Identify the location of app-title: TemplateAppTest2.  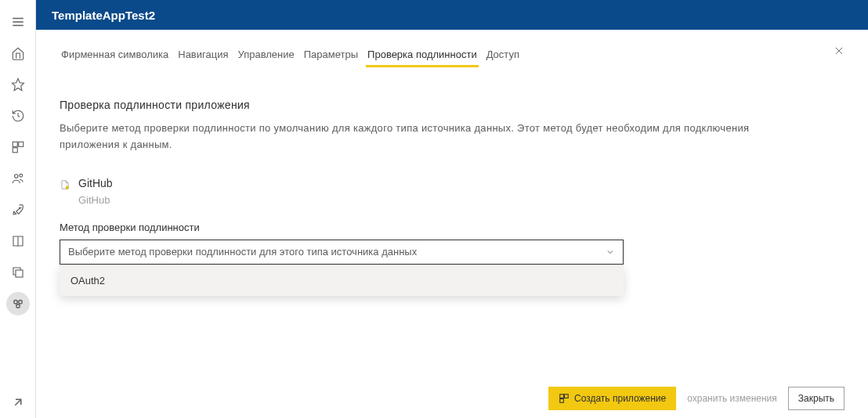
(103, 16).